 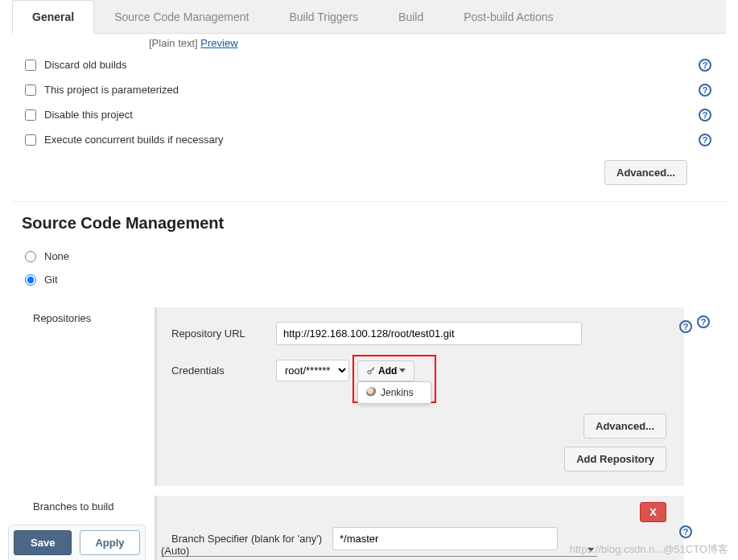 I want to click on config-tabs: General Source Code Management Build Tri…, so click(x=369, y=17).